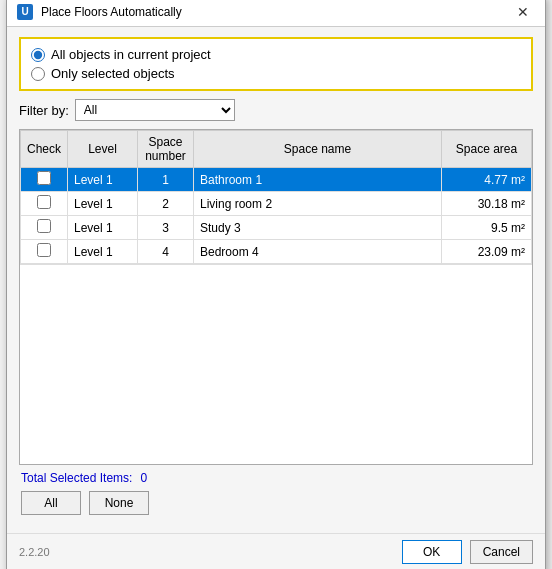  What do you see at coordinates (166, 252) in the screenshot?
I see `cell-number: 4` at bounding box center [166, 252].